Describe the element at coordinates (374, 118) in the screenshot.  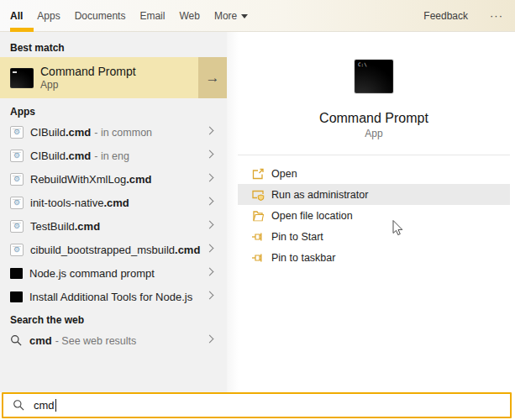
I see `detail-app-title: Command Prompt` at that location.